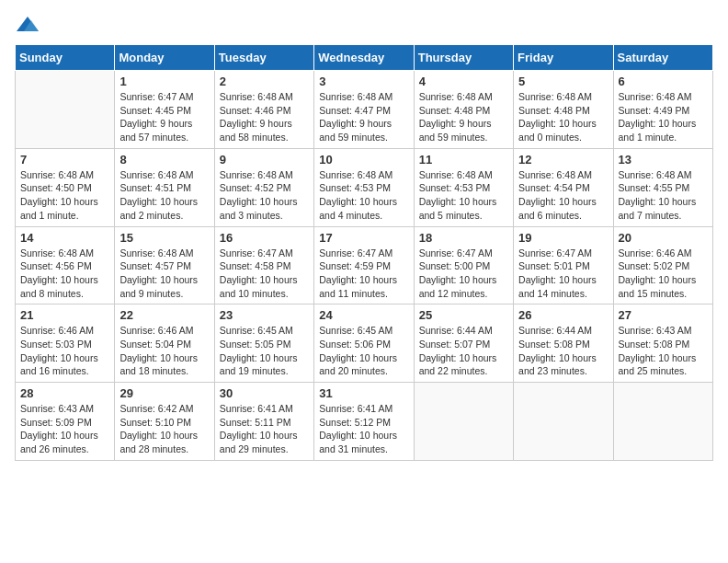 The image size is (728, 563). Describe the element at coordinates (563, 110) in the screenshot. I see `calendar-cell: 5Sunrise: 6:48 AMSunset: 4:48 PMDaylight…` at that location.